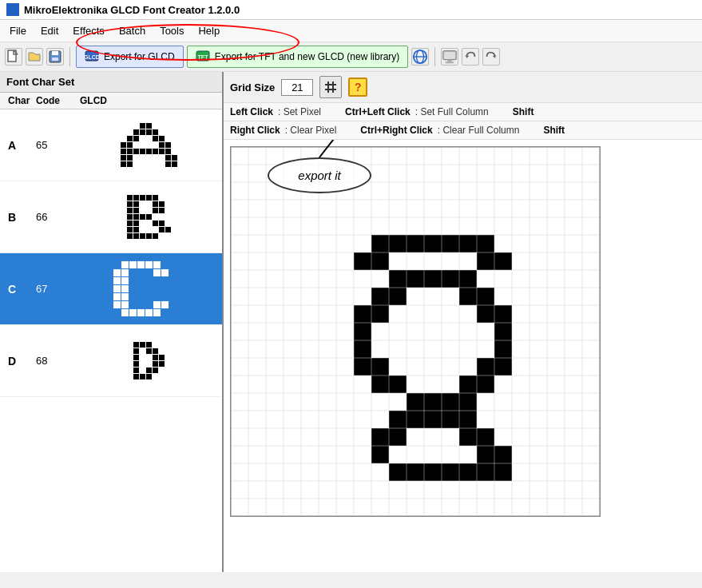  I want to click on menu-tools: Tools, so click(172, 30).